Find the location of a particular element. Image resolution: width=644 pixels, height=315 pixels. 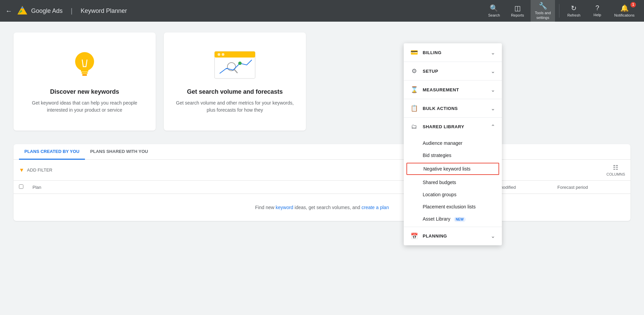

planning-label: PLANNING is located at coordinates (457, 236).